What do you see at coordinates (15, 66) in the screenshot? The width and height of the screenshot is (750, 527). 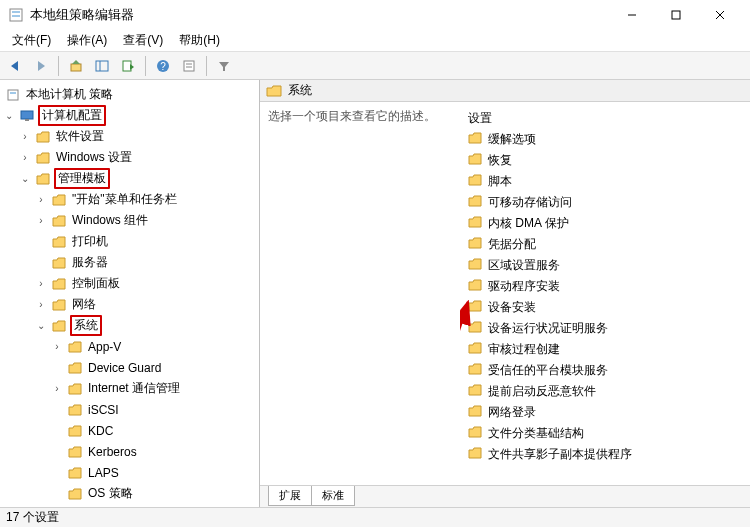 I see `back-button` at bounding box center [15, 66].